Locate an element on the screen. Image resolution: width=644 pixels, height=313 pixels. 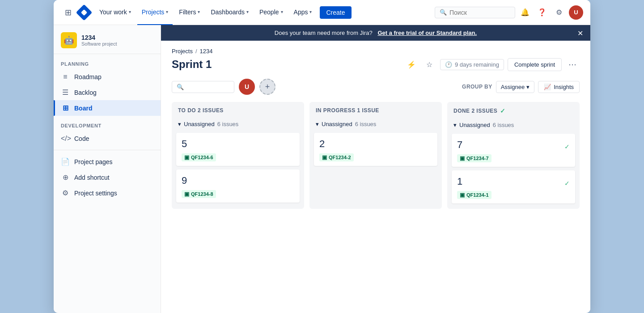
sidebar-item-label: Add shortcut is located at coordinates (92, 178).